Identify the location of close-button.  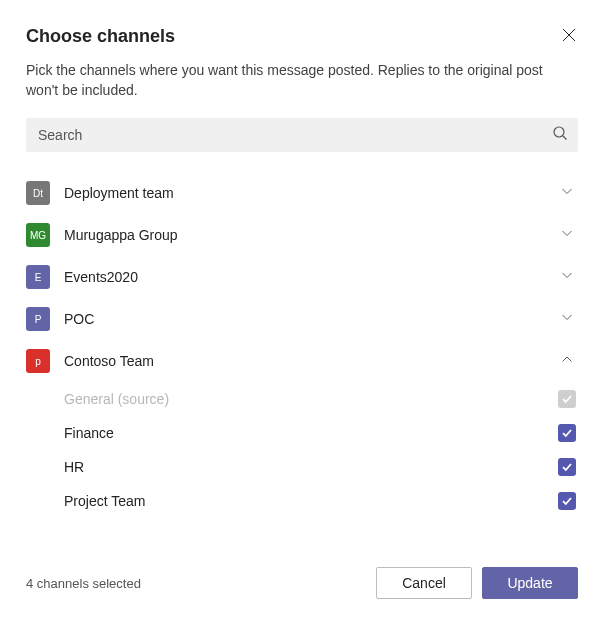
(569, 36).